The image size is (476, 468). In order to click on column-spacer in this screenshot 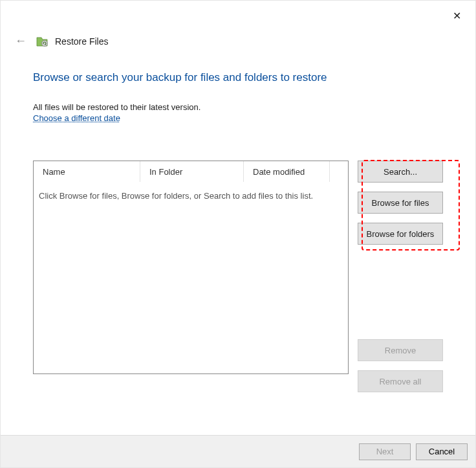, I will do `click(339, 172)`.